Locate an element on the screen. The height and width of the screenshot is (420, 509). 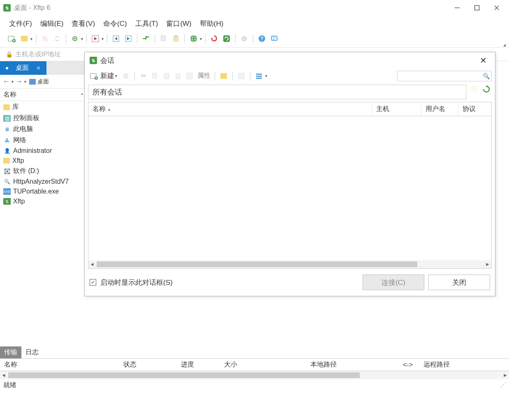
new-session-button: 新建 ▾ is located at coordinates (104, 76).